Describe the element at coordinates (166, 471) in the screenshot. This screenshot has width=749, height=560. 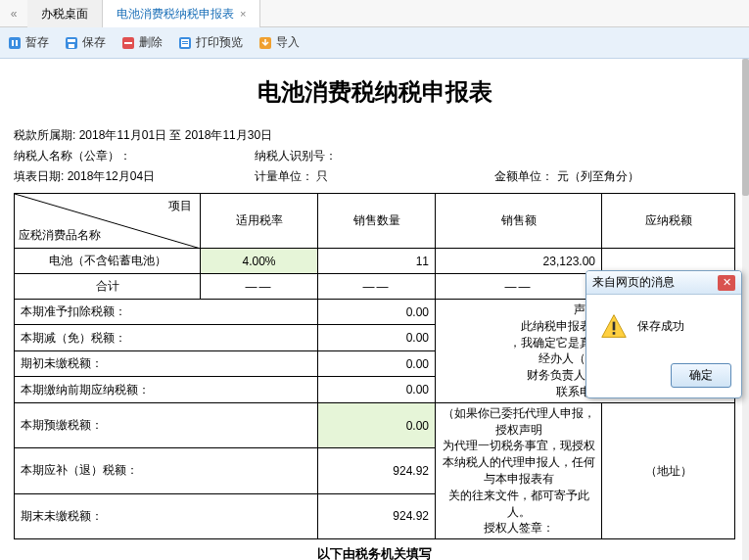
I see `label-supplement: 本期应补（退）税额：` at that location.